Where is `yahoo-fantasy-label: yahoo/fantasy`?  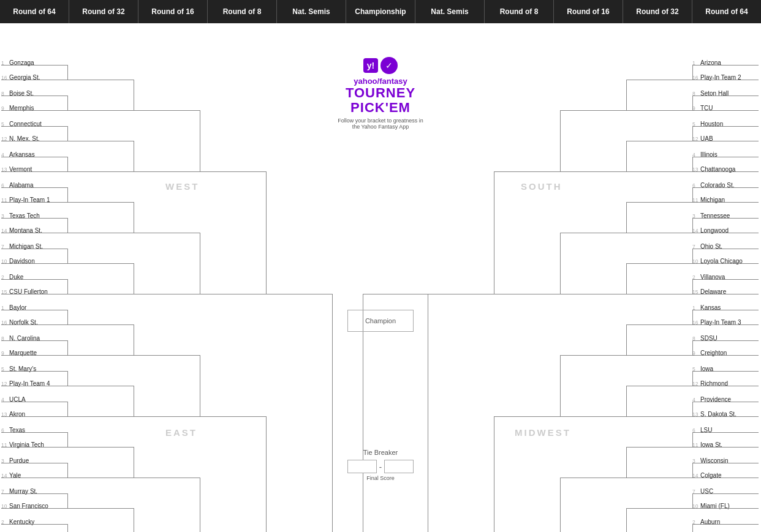
yahoo-fantasy-label: yahoo/fantasy is located at coordinates (380, 81).